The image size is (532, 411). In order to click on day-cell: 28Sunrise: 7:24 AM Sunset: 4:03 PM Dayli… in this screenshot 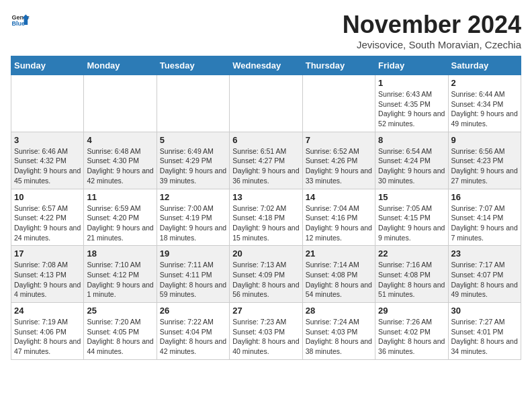, I will do `click(339, 332)`.